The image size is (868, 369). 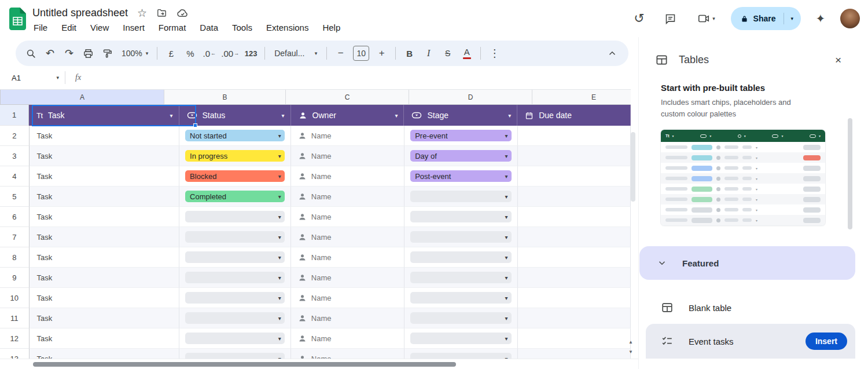 I want to click on cell-name-box: A1 ▾, so click(x=32, y=78).